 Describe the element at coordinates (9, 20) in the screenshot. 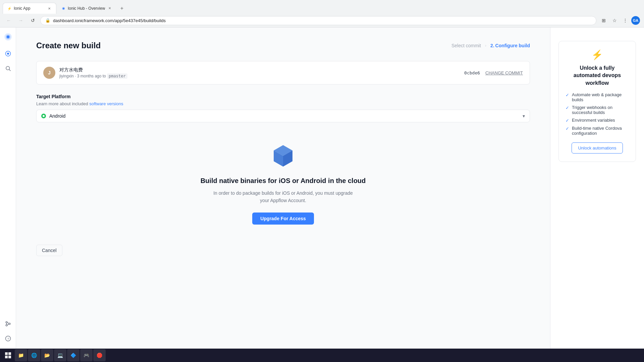

I see `back-button: ←` at that location.